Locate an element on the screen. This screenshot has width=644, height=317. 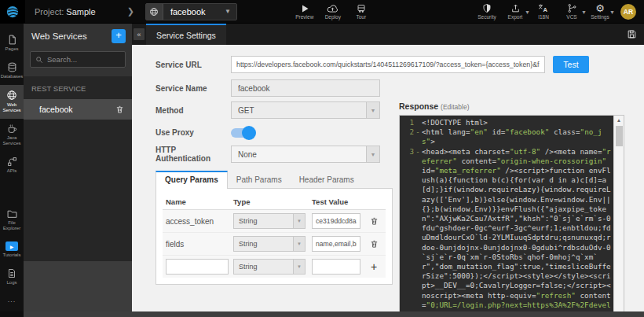
app-logo is located at coordinates (13, 12).